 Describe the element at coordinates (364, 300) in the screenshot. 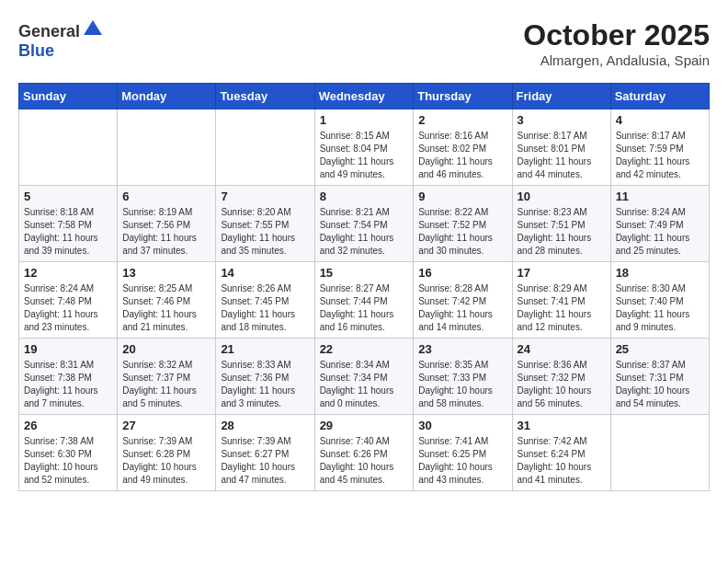

I see `calendar-cell: 15Sunrise: 8:27 AM Sunset: 7:44 PM Dayli…` at that location.